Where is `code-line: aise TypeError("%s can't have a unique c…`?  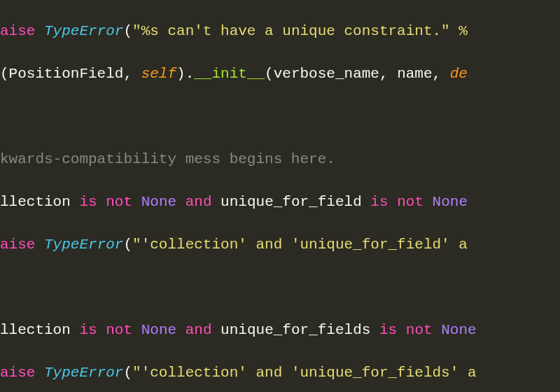 code-line: aise TypeError("%s can't have a unique c… is located at coordinates (280, 32).